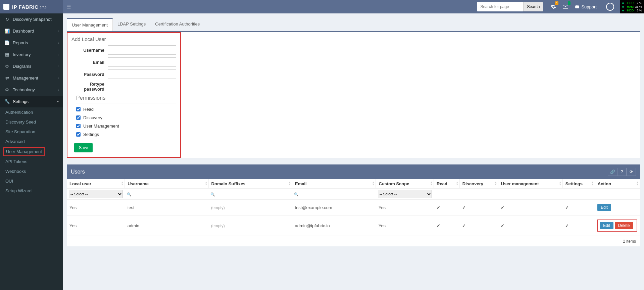 The image size is (644, 290). I want to click on scope-filter: -- Select --, so click(405, 194).